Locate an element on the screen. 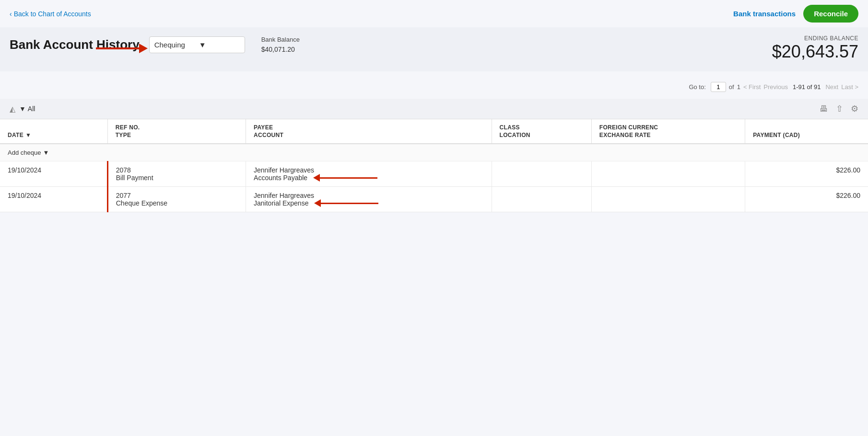  th-type-label: TYPE is located at coordinates (176, 135).